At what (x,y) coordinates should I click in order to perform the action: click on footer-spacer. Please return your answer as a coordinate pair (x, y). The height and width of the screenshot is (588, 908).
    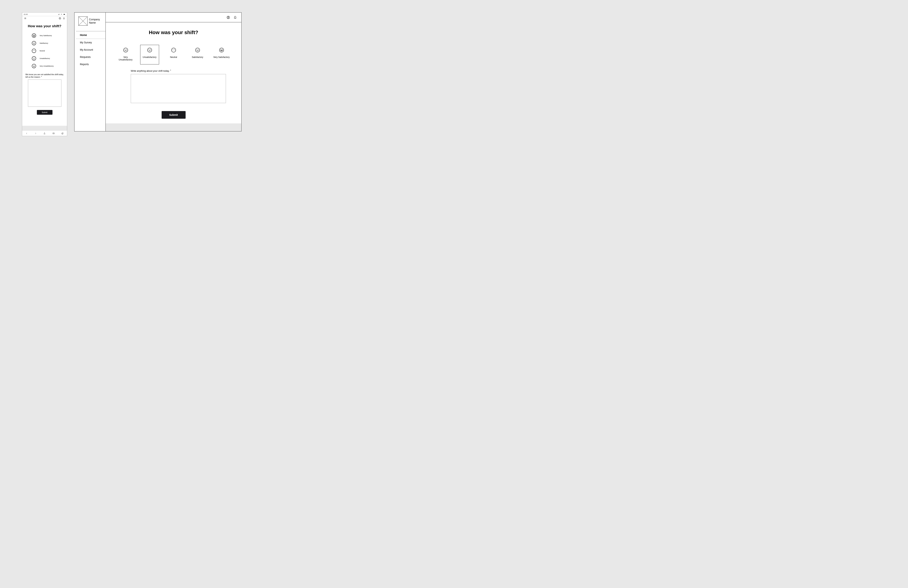
    Looking at the image, I should click on (45, 128).